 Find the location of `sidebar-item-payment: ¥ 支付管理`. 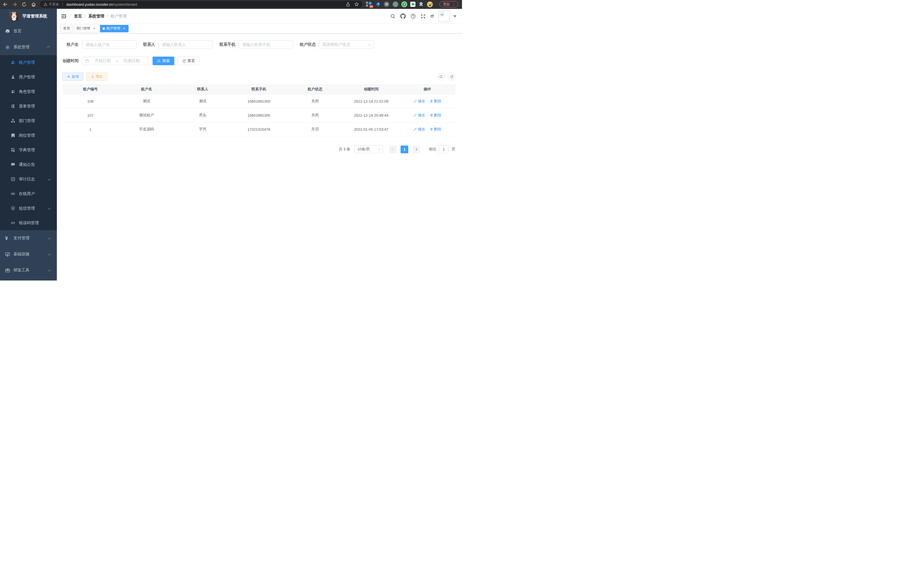

sidebar-item-payment: ¥ 支付管理 is located at coordinates (28, 238).